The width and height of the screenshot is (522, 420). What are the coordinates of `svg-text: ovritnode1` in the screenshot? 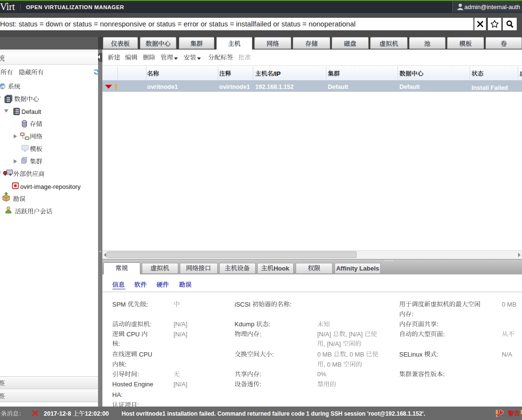 It's located at (162, 87).